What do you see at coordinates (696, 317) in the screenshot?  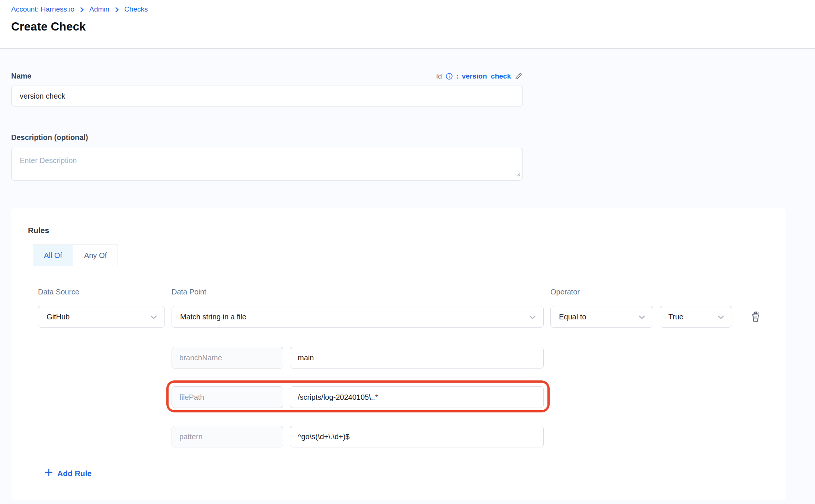 I see `operator-operand-select: True` at bounding box center [696, 317].